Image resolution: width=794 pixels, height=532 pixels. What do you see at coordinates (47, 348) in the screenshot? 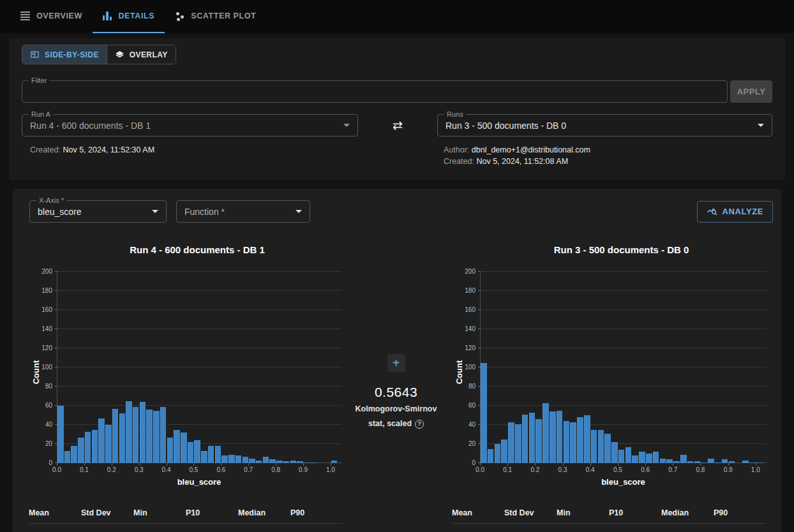
I see `y-tick-label: 120` at bounding box center [47, 348].